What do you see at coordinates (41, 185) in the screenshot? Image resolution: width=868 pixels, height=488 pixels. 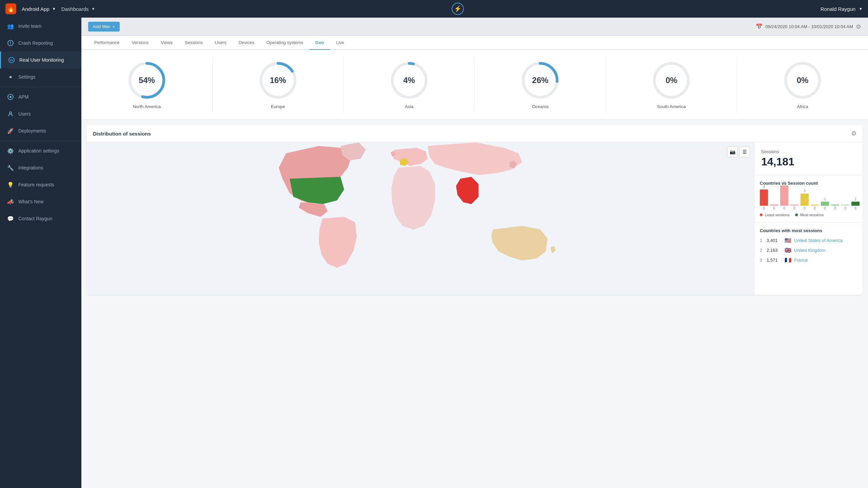 I see `sidebar-item-feature-requests: 💡 Feature requests` at bounding box center [41, 185].